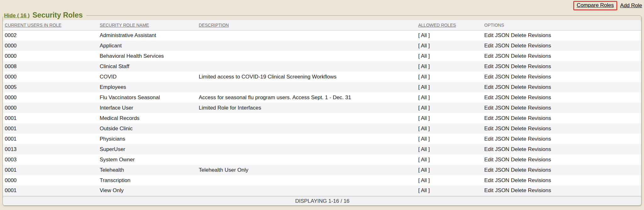 This screenshot has height=210, width=644. What do you see at coordinates (322, 108) in the screenshot?
I see `table-row: 0000Interface UserLimited Role for Inter…` at bounding box center [322, 108].